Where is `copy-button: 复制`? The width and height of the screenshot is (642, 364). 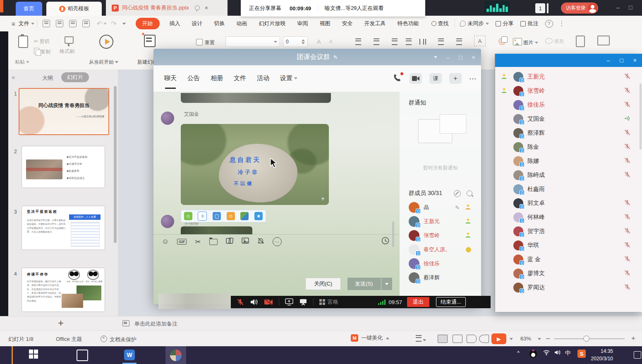
copy-button: 复制 is located at coordinates (42, 52).